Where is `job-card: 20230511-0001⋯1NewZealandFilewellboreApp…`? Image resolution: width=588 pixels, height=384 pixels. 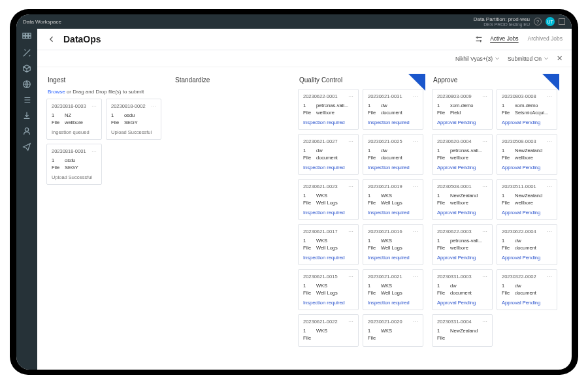 job-card: 20230511-0001⋯1NewZealandFilewellboreApp… is located at coordinates (527, 200).